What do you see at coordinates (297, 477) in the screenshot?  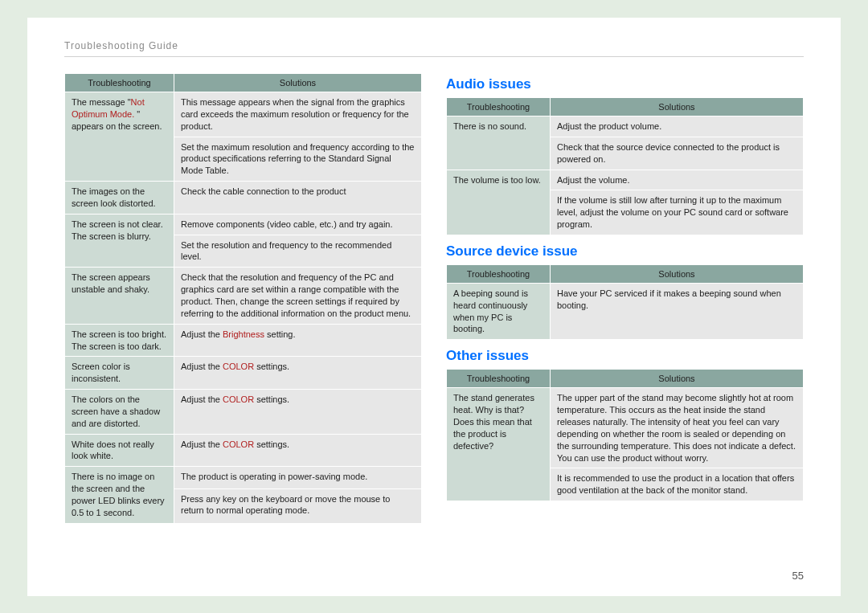 I see `solution-cell: The product is operating in power-saving…` at bounding box center [297, 477].